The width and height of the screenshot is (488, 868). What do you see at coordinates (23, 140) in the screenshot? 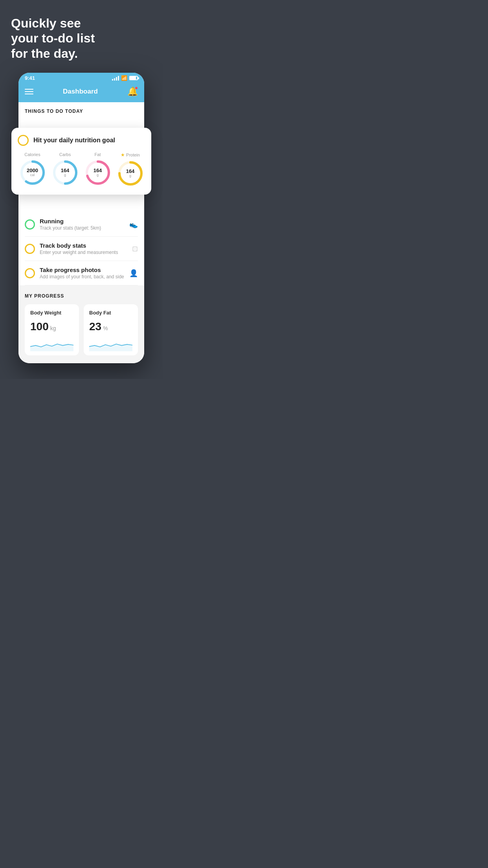
I see `card-circle-check` at bounding box center [23, 140].